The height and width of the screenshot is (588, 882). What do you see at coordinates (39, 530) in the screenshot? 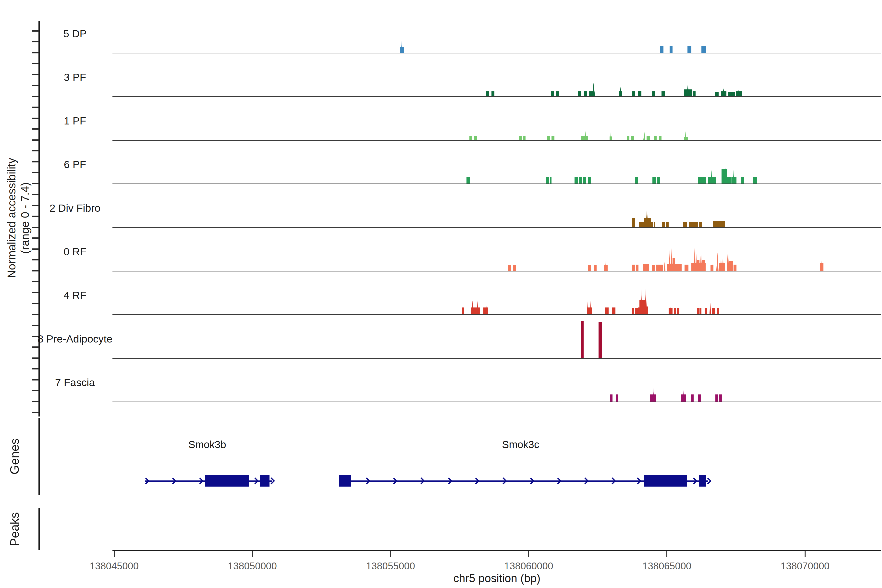
I see `peaks-bracket-line` at bounding box center [39, 530].